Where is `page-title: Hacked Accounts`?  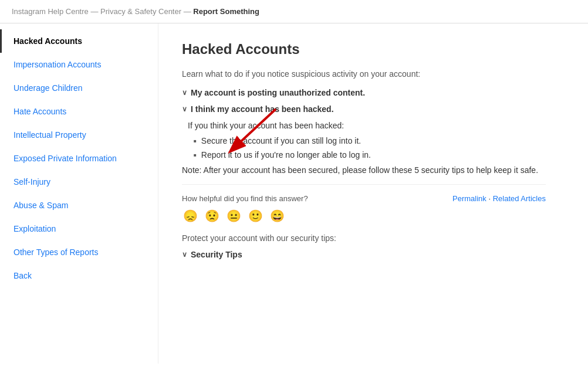
page-title: Hacked Accounts is located at coordinates (364, 49).